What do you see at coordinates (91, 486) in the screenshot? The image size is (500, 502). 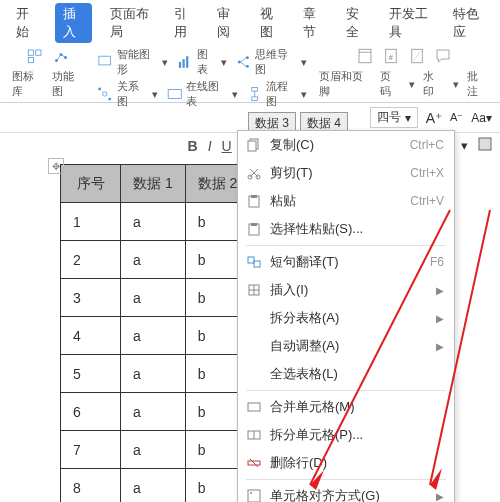 I see `table-cell: 8` at bounding box center [91, 486].